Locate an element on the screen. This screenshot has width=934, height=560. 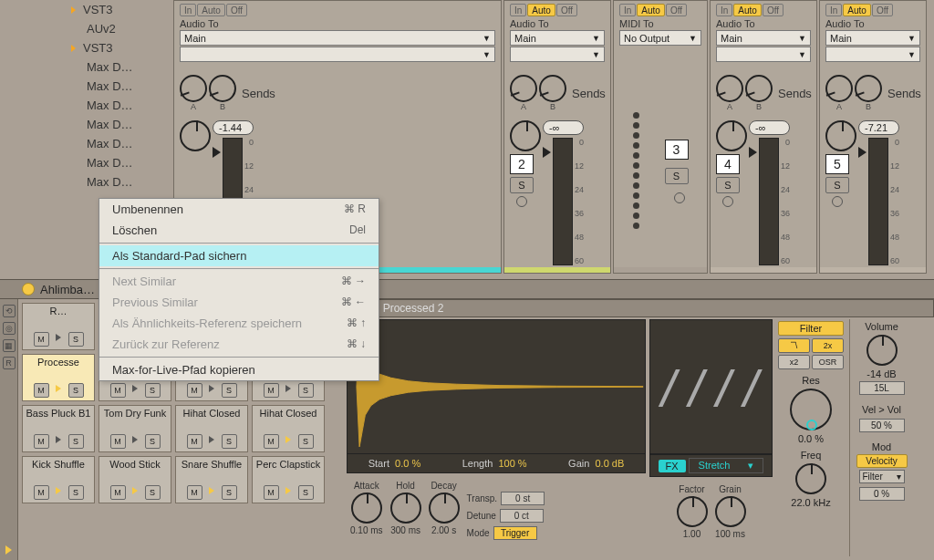
factor-dial is located at coordinates (692, 512).